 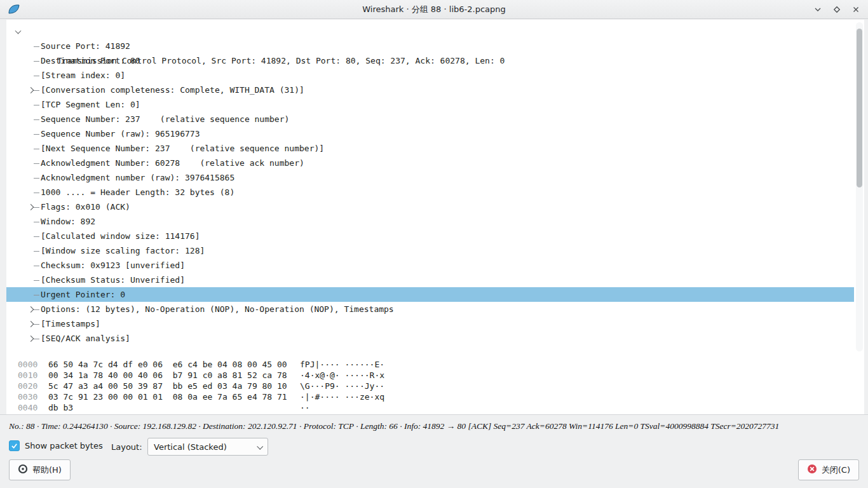 What do you see at coordinates (83, 75) in the screenshot?
I see `tree-item-label: [Stream index: 0]` at bounding box center [83, 75].